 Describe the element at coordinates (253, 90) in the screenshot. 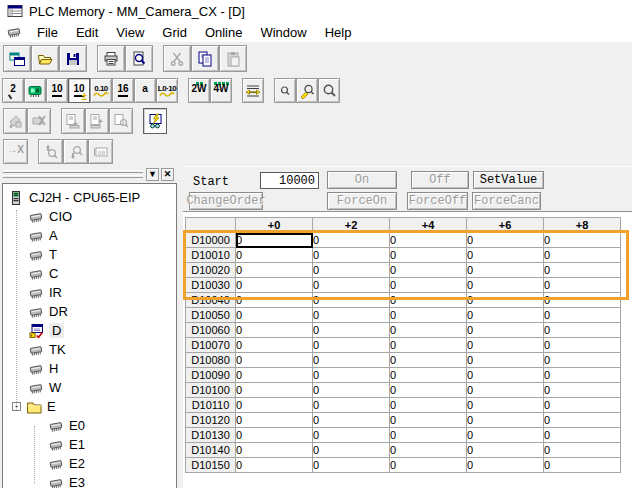

I see `address-width-button` at that location.